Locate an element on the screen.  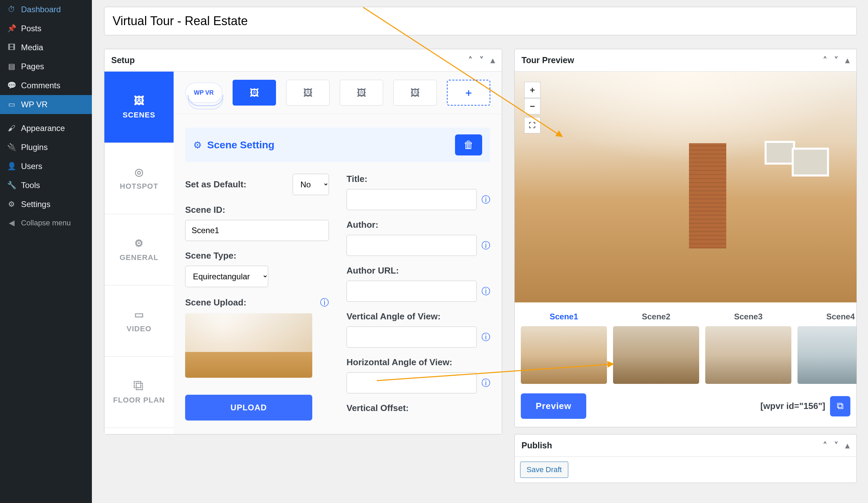
set-default-label: Set as Default: is located at coordinates (216, 184).